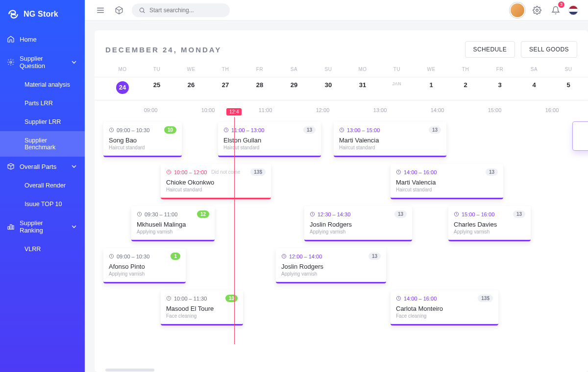  Describe the element at coordinates (270, 140) in the screenshot. I see `appointment-card: 11:00 – 13:0013Elston GullanHaircut stan…` at that location.